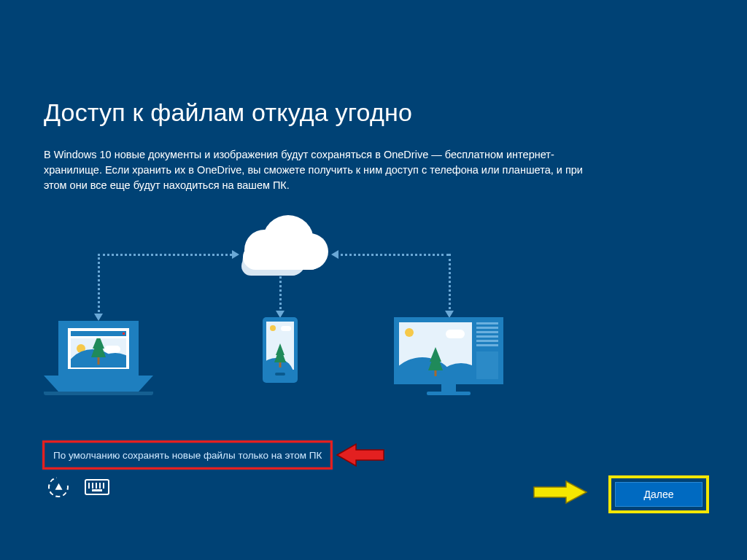  I want to click on ease-of-access-icon, so click(58, 487).